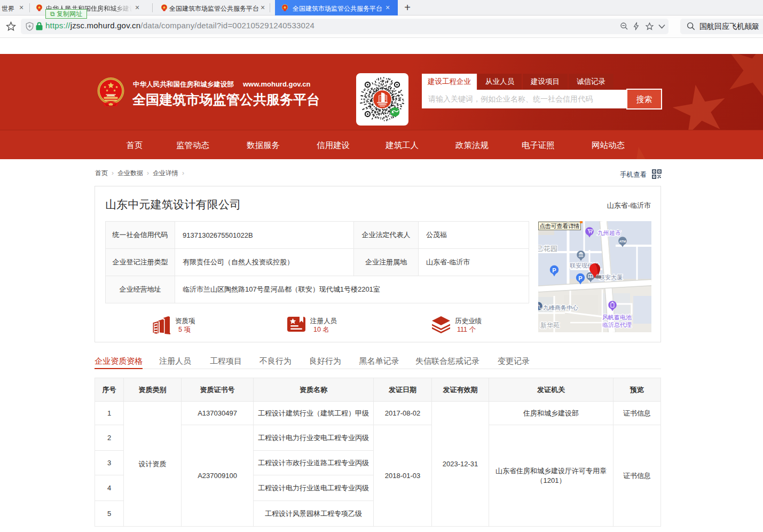 This screenshot has width=763, height=532. Describe the element at coordinates (548, 249) in the screenshot. I see `svg-text: 己花园` at that location.